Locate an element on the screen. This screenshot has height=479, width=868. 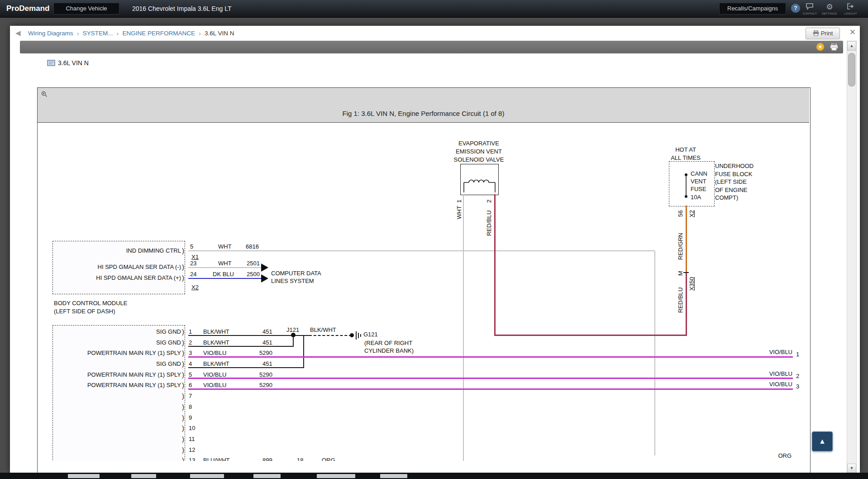
wire-vioblu-5290-a is located at coordinates (491, 357).